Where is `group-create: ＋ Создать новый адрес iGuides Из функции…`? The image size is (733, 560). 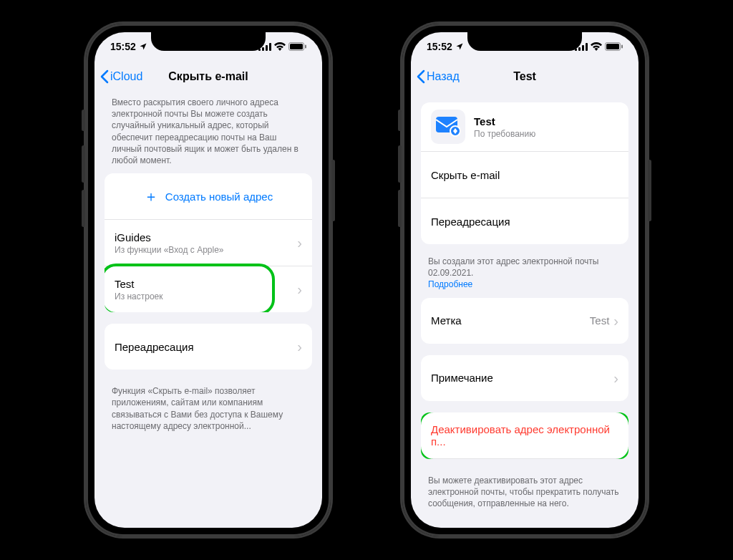 group-create: ＋ Создать новый адрес iGuides Из функции… is located at coordinates (208, 243).